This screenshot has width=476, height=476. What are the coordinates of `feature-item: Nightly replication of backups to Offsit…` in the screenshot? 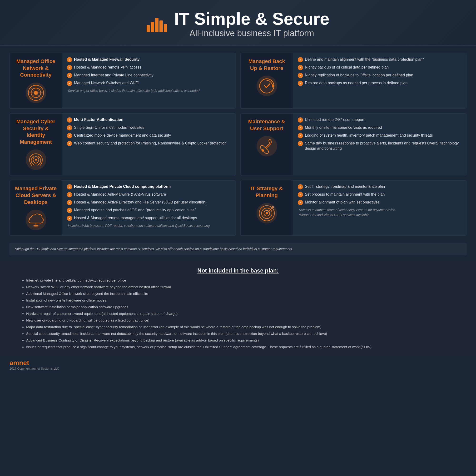 It's located at (379, 75).